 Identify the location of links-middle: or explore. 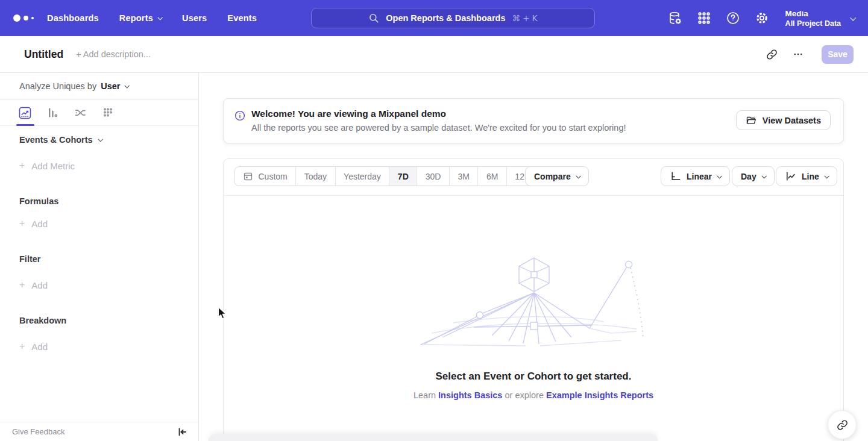
(524, 395).